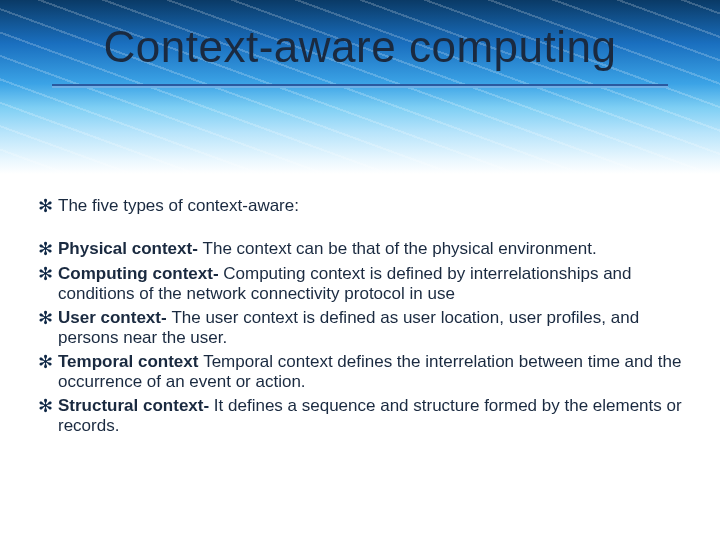  Describe the element at coordinates (363, 206) in the screenshot. I see `intro-row: ✻ The five types of context-aware:` at that location.